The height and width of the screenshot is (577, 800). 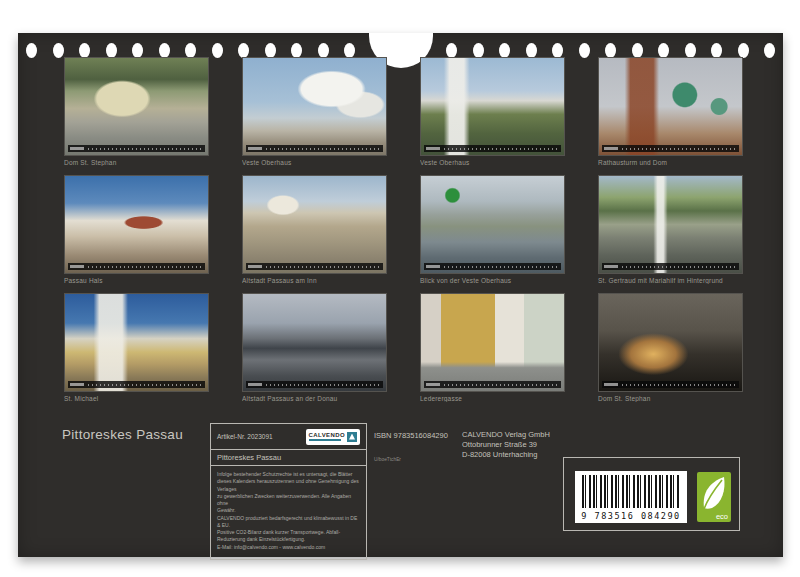 What do you see at coordinates (352, 437) in the screenshot?
I see `calvendo-mark-icon` at bounding box center [352, 437].